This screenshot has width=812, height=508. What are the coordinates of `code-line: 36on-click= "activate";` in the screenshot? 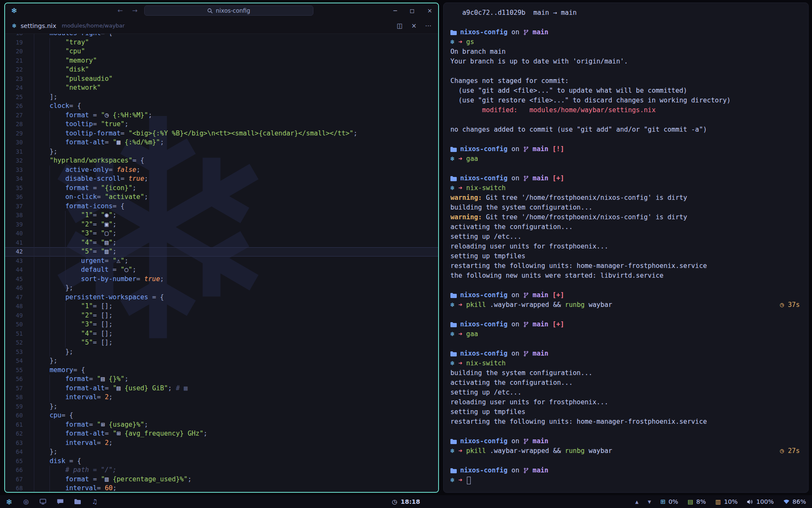 It's located at (222, 197).